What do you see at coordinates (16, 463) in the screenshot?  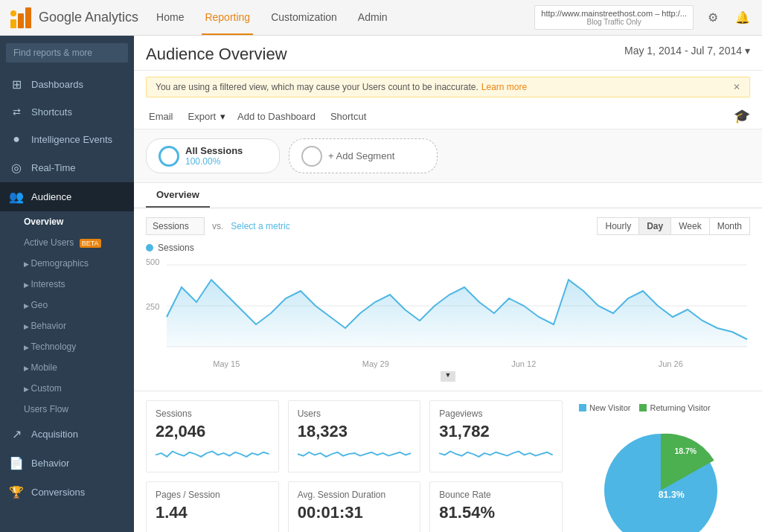 I see `behavior-icon: 📄` at bounding box center [16, 463].